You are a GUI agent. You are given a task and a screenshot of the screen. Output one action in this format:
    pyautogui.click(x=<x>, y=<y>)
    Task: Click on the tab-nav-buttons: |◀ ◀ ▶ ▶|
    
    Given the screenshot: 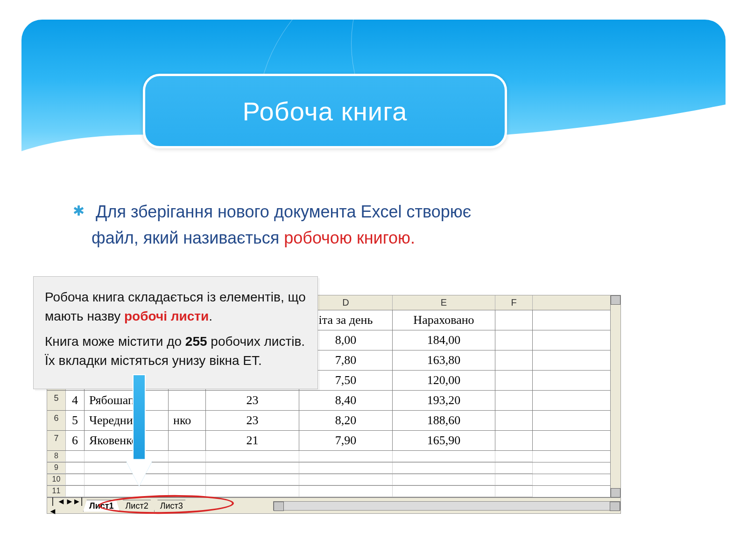 What is the action you would take?
    pyautogui.click(x=65, y=506)
    